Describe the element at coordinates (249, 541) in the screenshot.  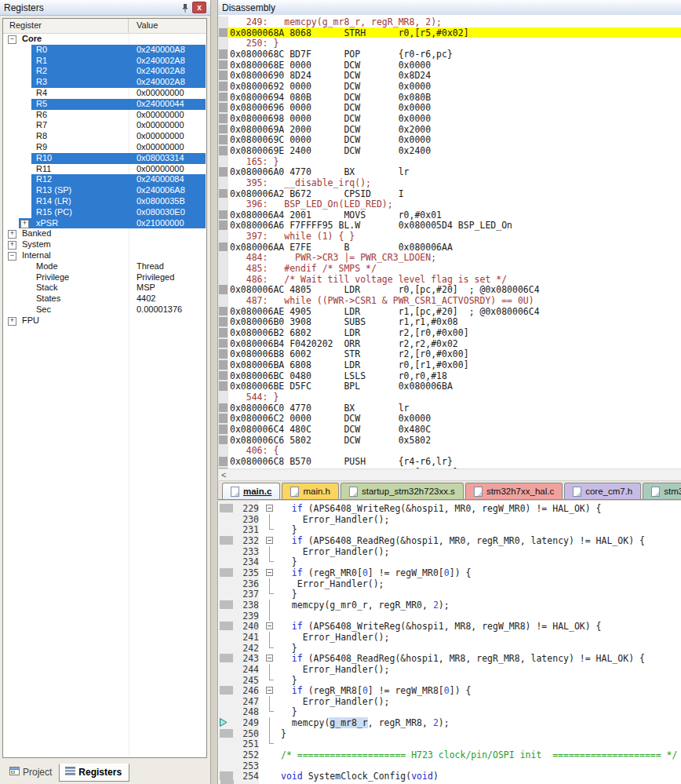
I see `line-number: 232` at that location.